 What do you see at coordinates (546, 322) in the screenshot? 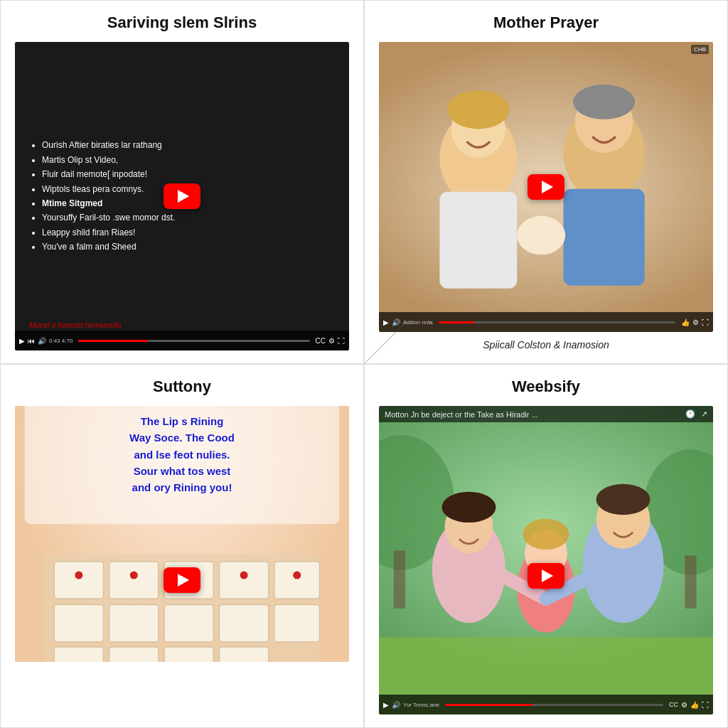
I see `cell-2-controls: ▶ 🔊 Adilion rinta 👍 ⚙ ⛶` at bounding box center [546, 322].